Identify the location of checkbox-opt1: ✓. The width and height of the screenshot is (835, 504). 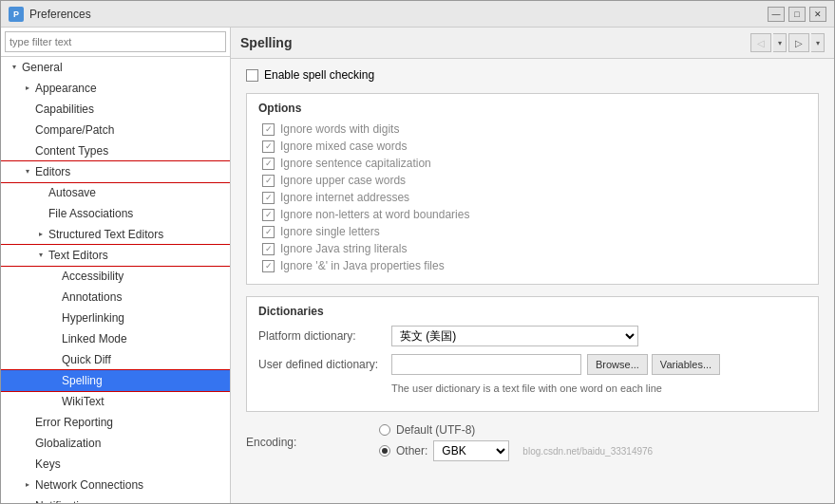
(268, 129).